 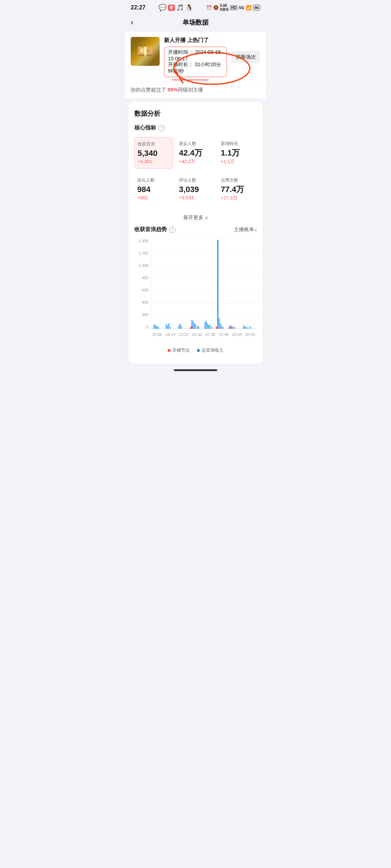 I want to click on x-label-5: 11:46, so click(x=224, y=335).